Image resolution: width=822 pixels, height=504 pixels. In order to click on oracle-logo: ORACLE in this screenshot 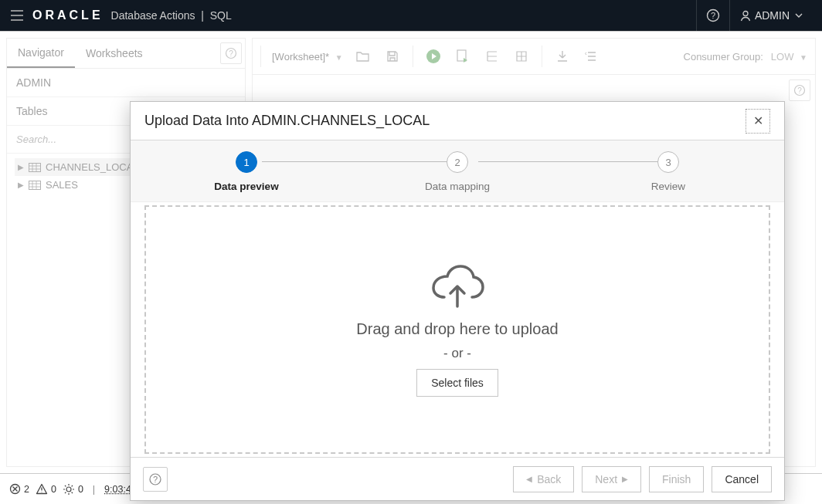, I will do `click(68, 15)`.